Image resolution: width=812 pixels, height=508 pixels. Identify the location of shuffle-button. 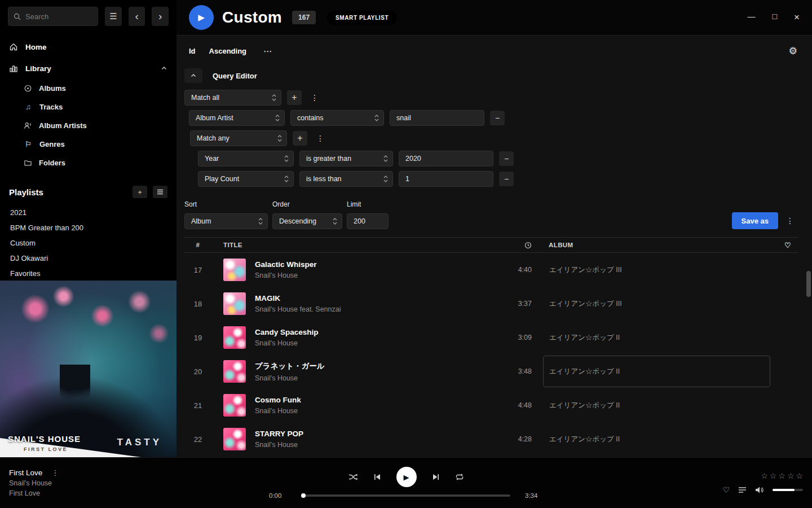
(353, 477).